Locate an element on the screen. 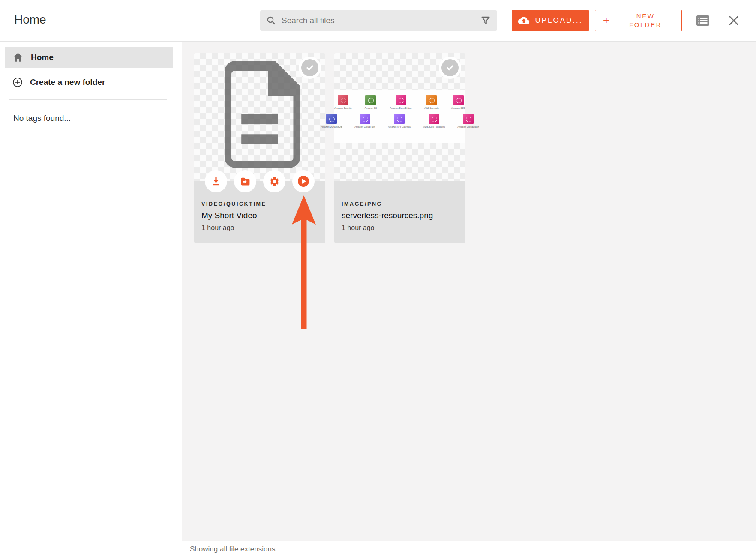  search-input is located at coordinates (381, 21).